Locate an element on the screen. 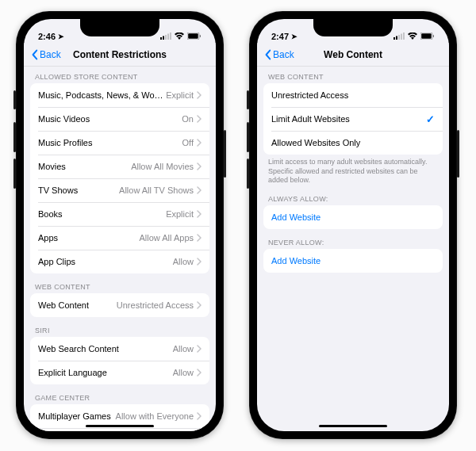  group-web-content: Web ContentUnrestricted Access is located at coordinates (120, 305).